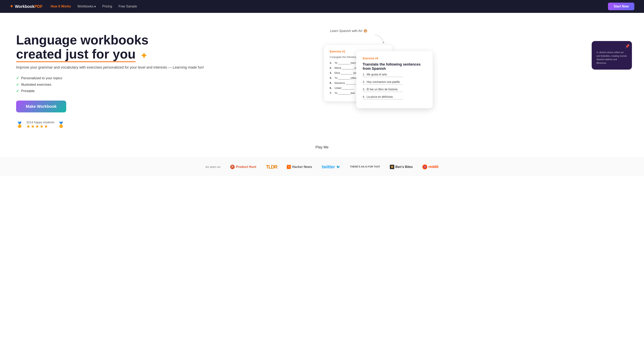 The height and width of the screenshot is (362, 644). Describe the element at coordinates (213, 167) in the screenshot. I see `as-seen-label: As seen on` at that location.